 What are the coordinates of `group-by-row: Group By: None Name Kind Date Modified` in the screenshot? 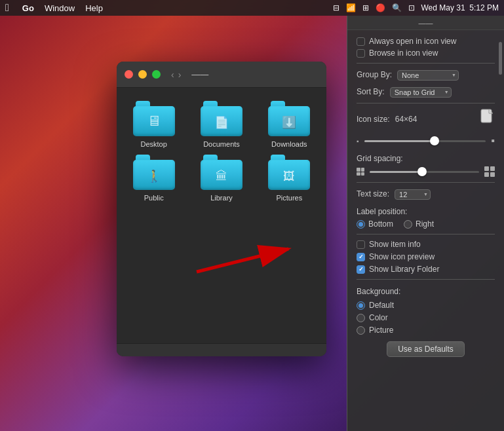 It's located at (426, 75).